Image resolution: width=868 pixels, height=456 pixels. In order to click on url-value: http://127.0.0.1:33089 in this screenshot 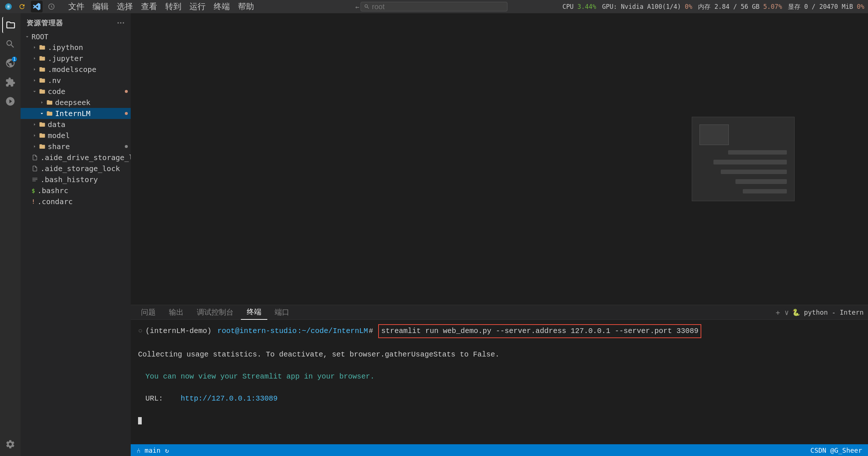, I will do `click(229, 399)`.